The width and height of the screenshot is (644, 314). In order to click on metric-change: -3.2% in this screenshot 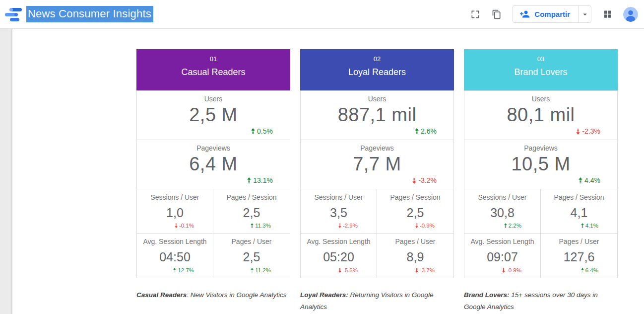, I will do `click(425, 180)`.